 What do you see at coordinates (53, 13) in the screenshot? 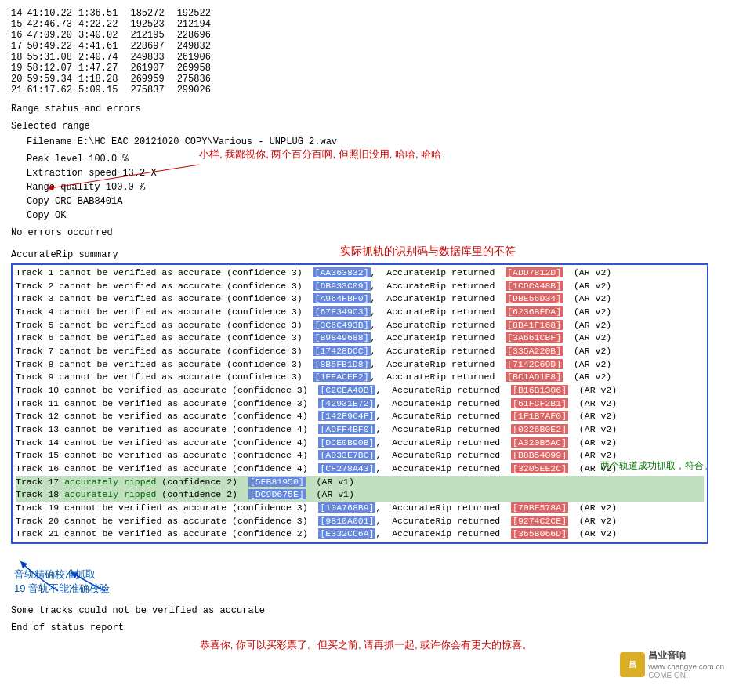
I see `track-time1: 41:10.22` at bounding box center [53, 13].